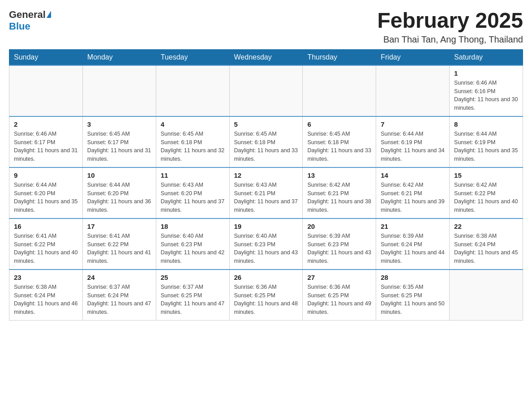 The height and width of the screenshot is (411, 532). Describe the element at coordinates (119, 295) in the screenshot. I see `calendar-cell: 24Sunrise: 6:37 AMSunset: 6:24 PMDayligh…` at that location.